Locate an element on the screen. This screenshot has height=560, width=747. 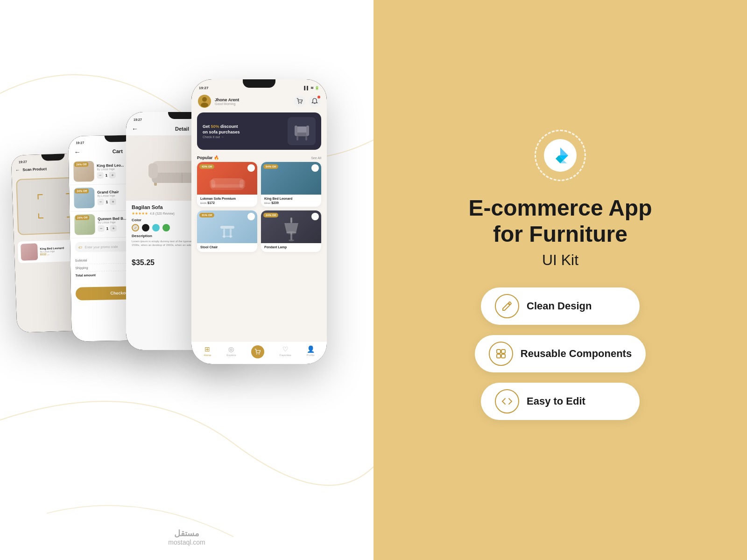
popular-section-title: Popular 🔥 is located at coordinates (208, 158).